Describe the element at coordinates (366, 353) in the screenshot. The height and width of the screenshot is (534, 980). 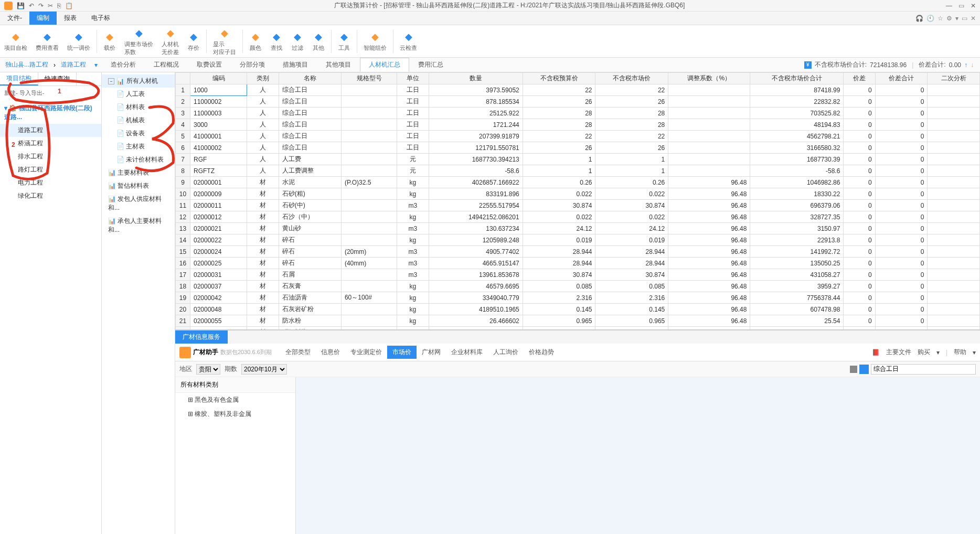
I see `btab-2: 专业测定价` at that location.